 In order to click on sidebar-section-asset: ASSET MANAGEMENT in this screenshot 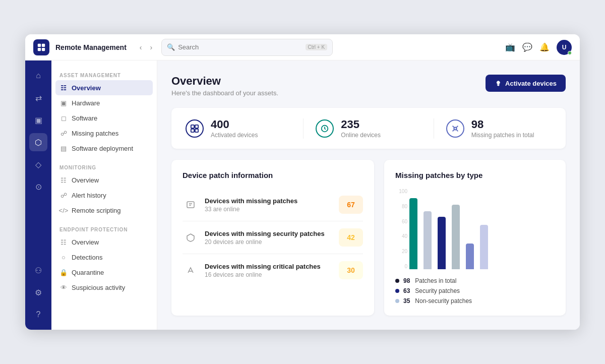, I will do `click(104, 75)`.